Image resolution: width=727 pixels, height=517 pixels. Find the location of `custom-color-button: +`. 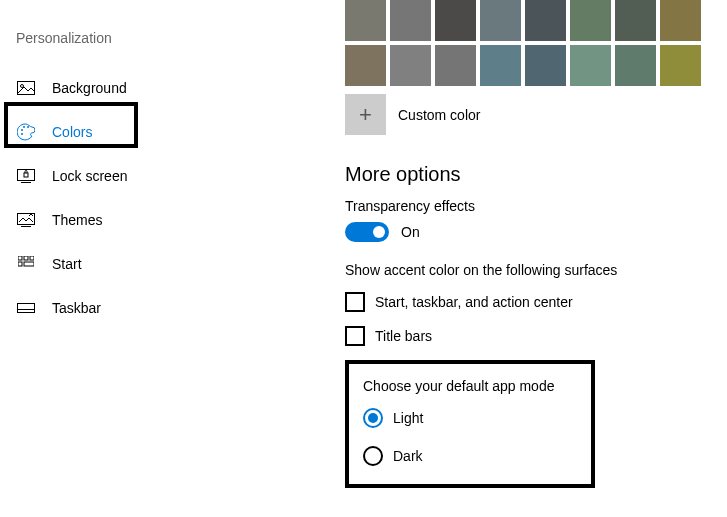

custom-color-button: + is located at coordinates (366, 114).